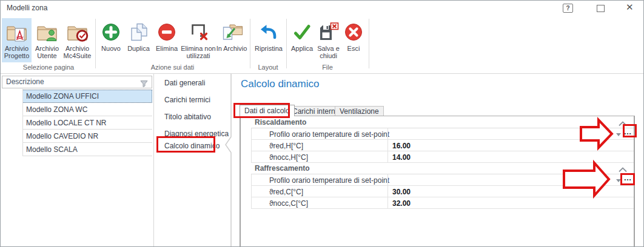 Image resolution: width=644 pixels, height=247 pixels. Describe the element at coordinates (354, 32) in the screenshot. I see `exit-icon` at that location.